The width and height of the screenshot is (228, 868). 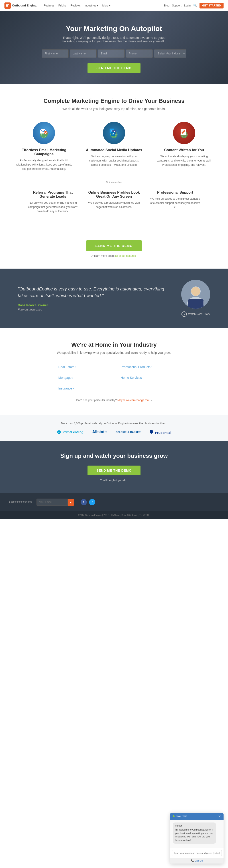 I want to click on feature-social-title: Automated Social Media Updates, so click(x=114, y=150).